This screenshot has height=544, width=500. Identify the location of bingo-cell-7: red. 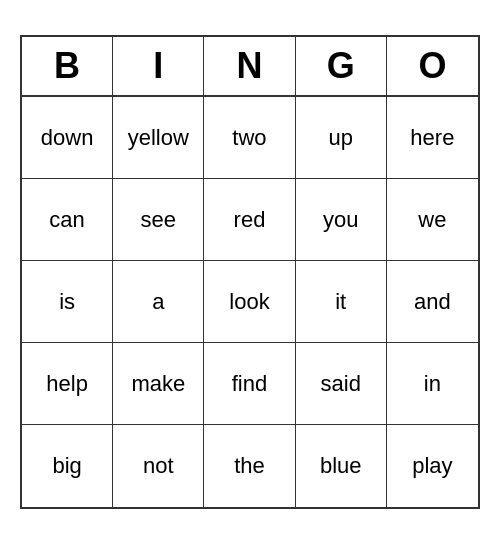
(250, 220).